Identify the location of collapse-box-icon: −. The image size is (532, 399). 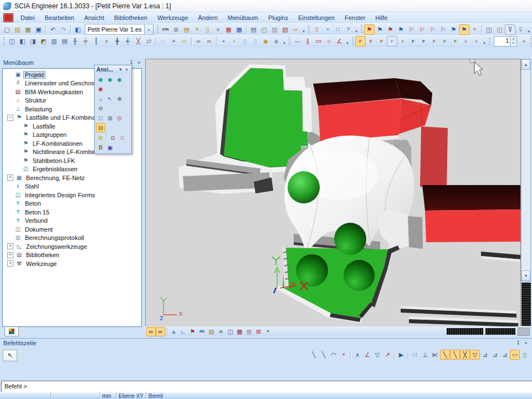
(10, 117).